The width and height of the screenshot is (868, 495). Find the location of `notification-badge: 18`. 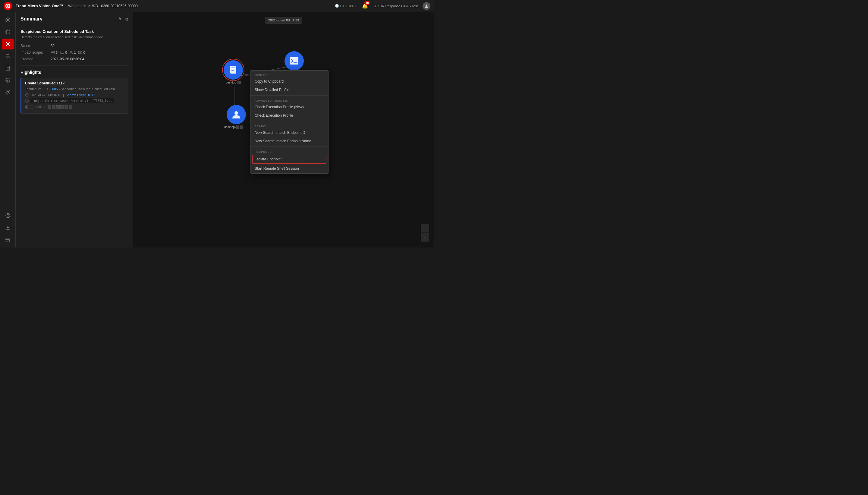

notification-badge: 18 is located at coordinates (367, 3).